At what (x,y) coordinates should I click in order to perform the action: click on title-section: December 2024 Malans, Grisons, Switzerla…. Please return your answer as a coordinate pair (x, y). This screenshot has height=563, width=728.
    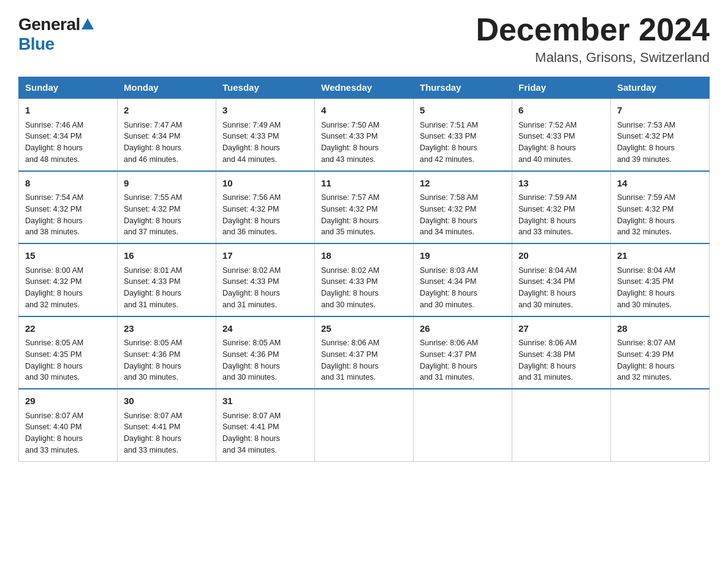
    Looking at the image, I should click on (593, 39).